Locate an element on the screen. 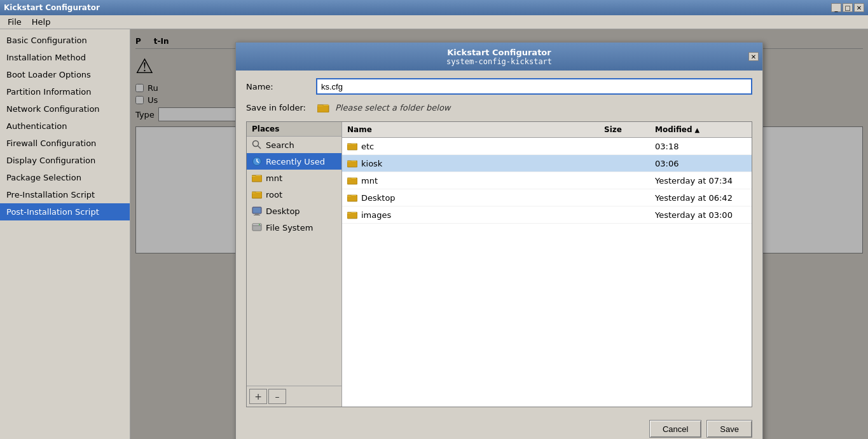 The width and height of the screenshot is (868, 439). places-panel: Places Search is located at coordinates (294, 264).